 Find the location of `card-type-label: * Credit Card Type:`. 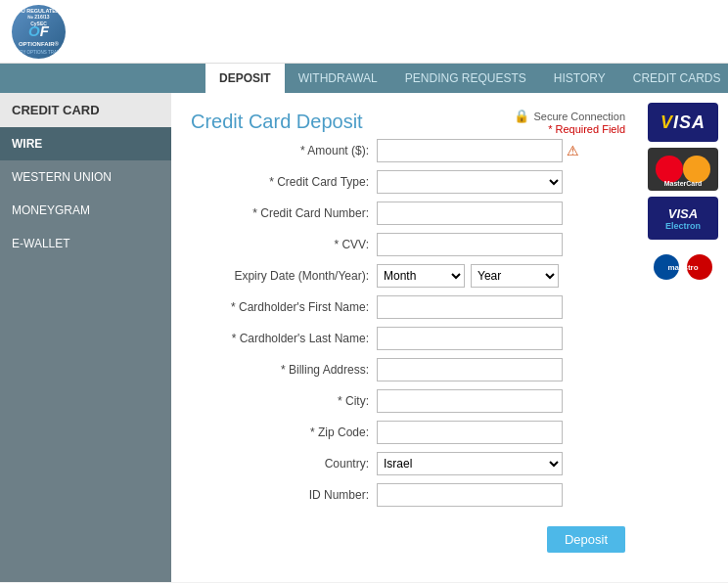

card-type-label: * Credit Card Type: is located at coordinates (284, 182).